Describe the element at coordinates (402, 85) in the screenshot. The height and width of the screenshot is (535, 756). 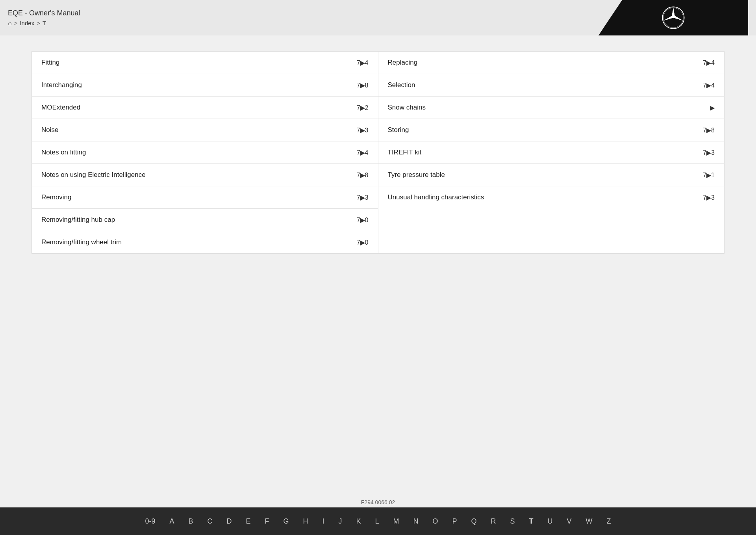
I see `right-row-label-1: Selection` at that location.